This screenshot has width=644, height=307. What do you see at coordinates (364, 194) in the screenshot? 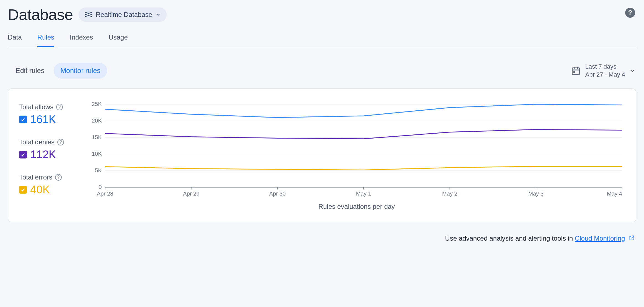
I see `svg-text: May 1` at bounding box center [364, 194].